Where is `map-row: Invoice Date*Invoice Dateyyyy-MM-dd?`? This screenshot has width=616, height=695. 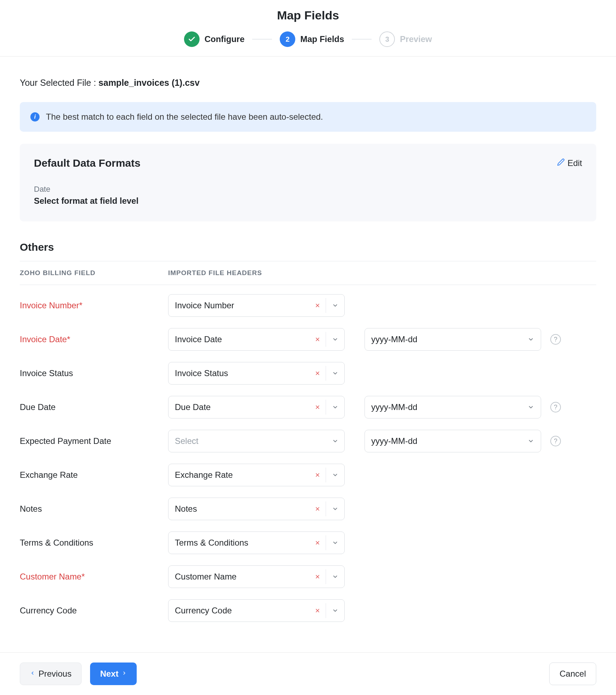
map-row: Invoice Date*Invoice Dateyyyy-MM-dd? is located at coordinates (308, 336).